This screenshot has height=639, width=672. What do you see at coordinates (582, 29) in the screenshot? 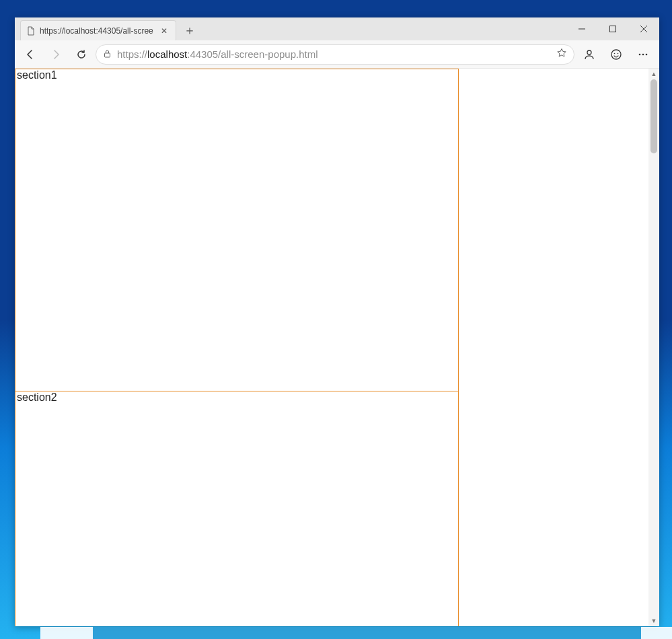
I see `minimize-button` at bounding box center [582, 29].